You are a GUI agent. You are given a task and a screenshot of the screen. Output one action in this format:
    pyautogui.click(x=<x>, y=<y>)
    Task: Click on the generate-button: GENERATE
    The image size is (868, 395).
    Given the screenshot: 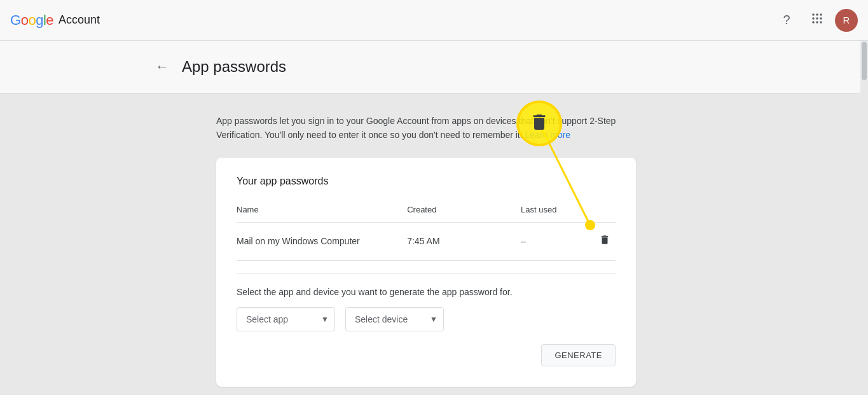 What is the action you would take?
    pyautogui.click(x=579, y=355)
    